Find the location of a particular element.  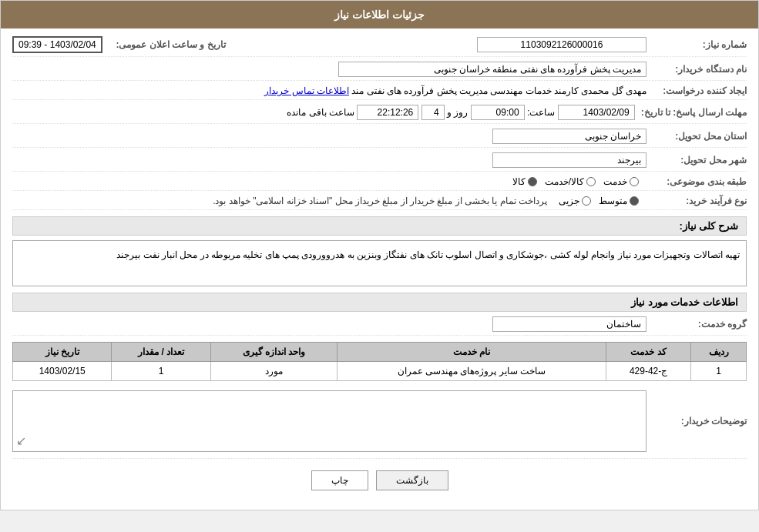

group-row: گروه خدمت: ساختمان is located at coordinates (379, 326).